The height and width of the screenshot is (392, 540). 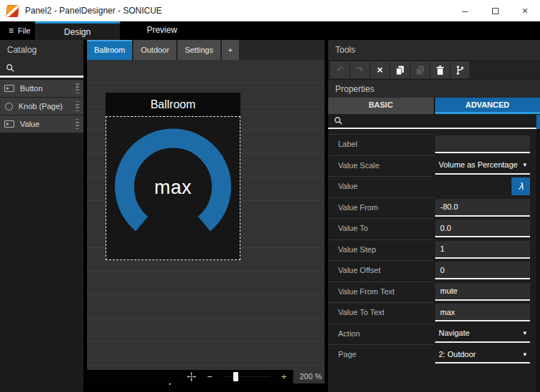 I want to click on property-label: Value Step, so click(x=357, y=249).